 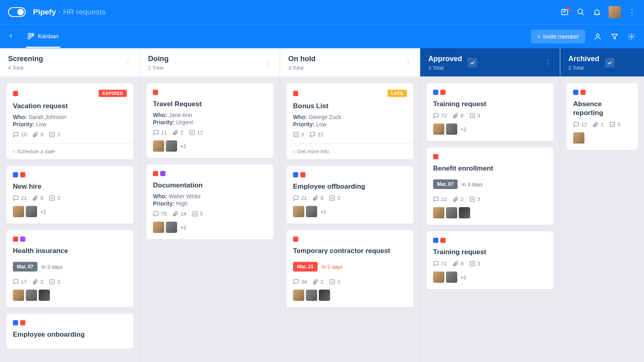 What do you see at coordinates (615, 37) in the screenshot?
I see `filter-icon` at bounding box center [615, 37].